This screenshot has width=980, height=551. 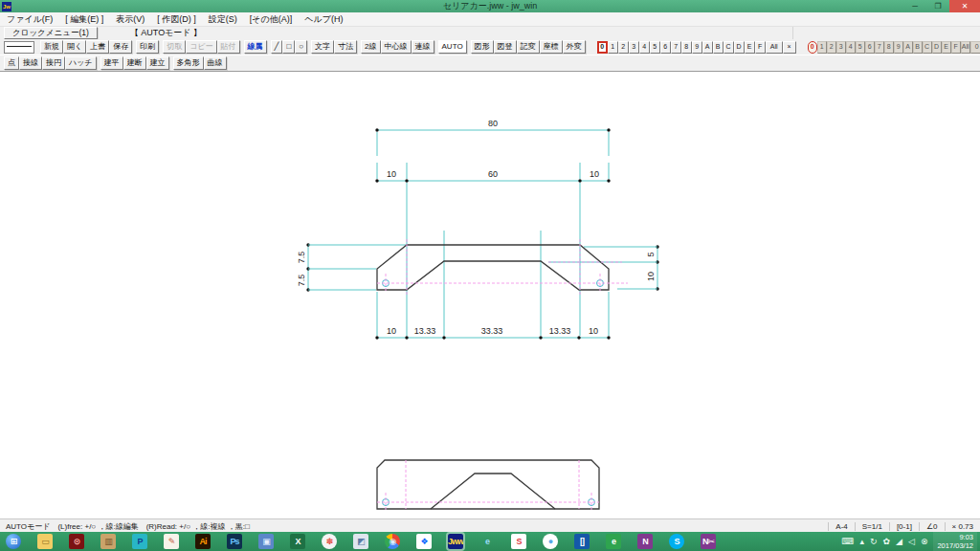 I want to click on sub-toolbar-button: 建平, so click(x=112, y=63).